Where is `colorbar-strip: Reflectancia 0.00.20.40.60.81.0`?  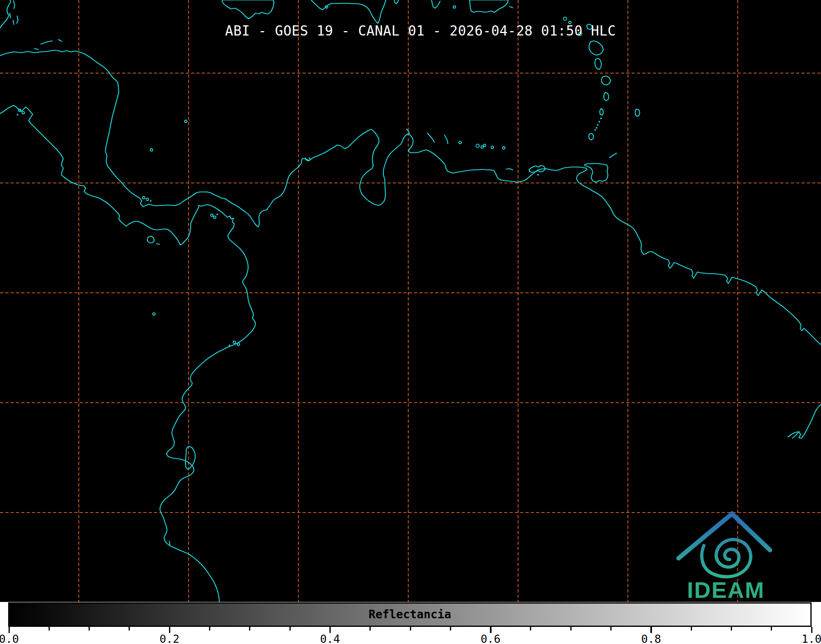 colorbar-strip: Reflectancia 0.00.20.40.60.81.0 is located at coordinates (411, 623).